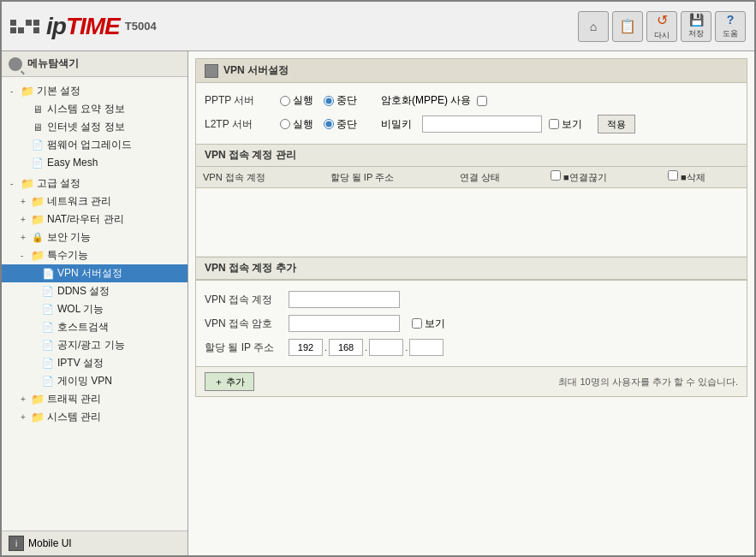 The width and height of the screenshot is (756, 557). I want to click on server-settings-body: PPTP 서버 실행 중단 암호화(MPP, so click(471, 113).